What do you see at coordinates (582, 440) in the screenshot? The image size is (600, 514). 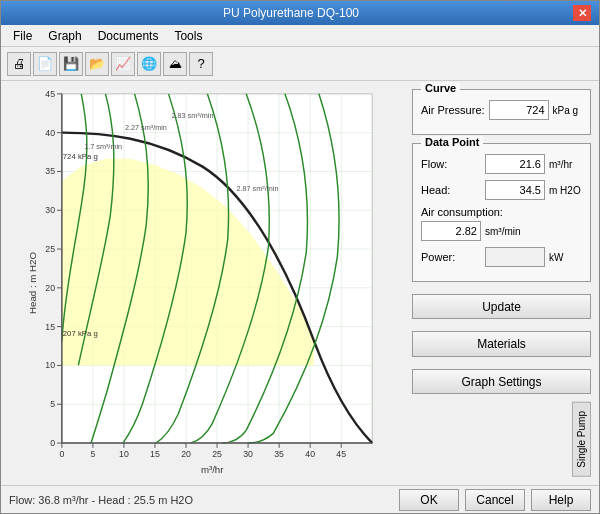 I see `single-pump-tab: Single Pump` at bounding box center [582, 440].